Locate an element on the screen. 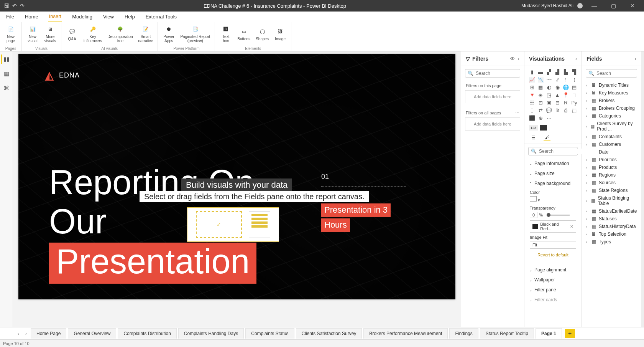  remove-image-icon: ✕ is located at coordinates (572, 226).